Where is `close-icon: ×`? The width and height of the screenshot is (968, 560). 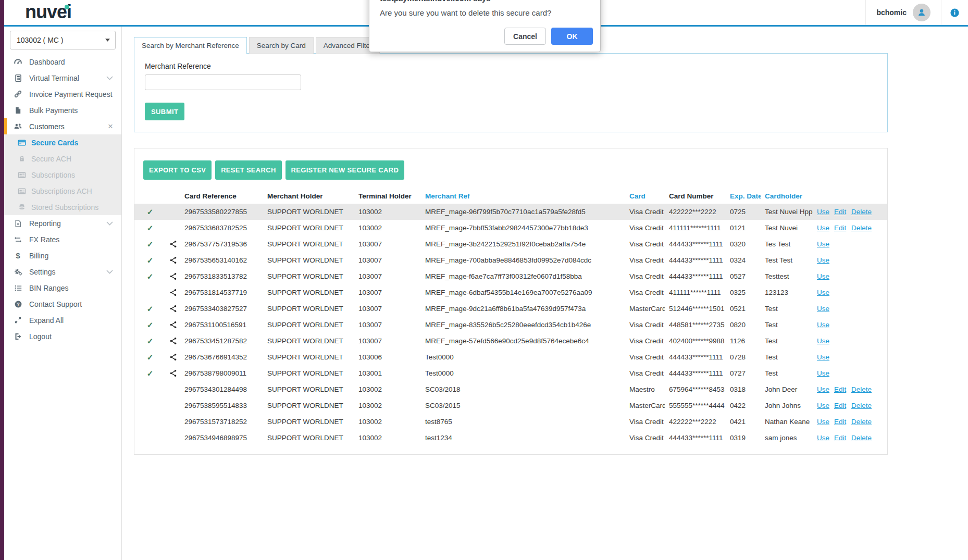 close-icon: × is located at coordinates (110, 126).